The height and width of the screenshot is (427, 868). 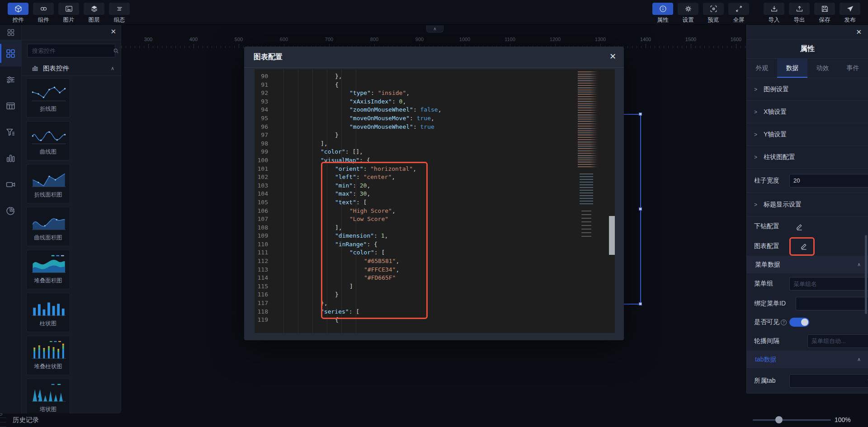 I want to click on code-line: 94"zoomOnMouseWheel": false,, so click(x=435, y=110).